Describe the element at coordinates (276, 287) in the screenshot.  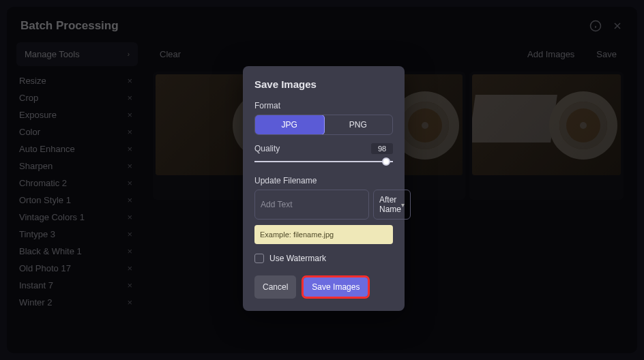
I see `cancel-button: Cancel` at that location.